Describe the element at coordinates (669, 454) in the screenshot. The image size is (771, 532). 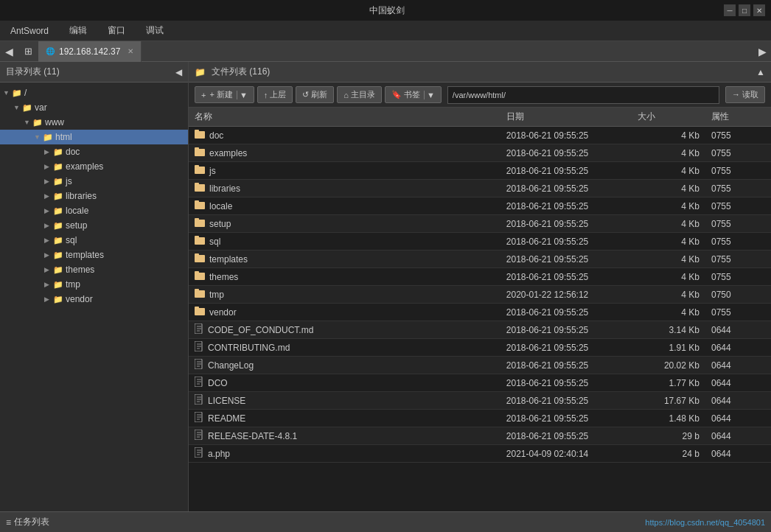
I see `file-size: 24 b` at that location.